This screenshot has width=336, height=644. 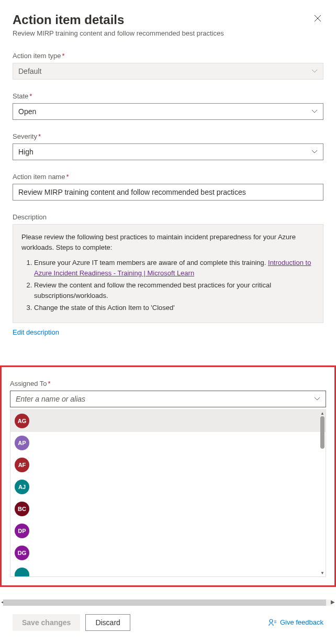 What do you see at coordinates (168, 147) in the screenshot?
I see `field-severity: Severity* High` at bounding box center [168, 147].